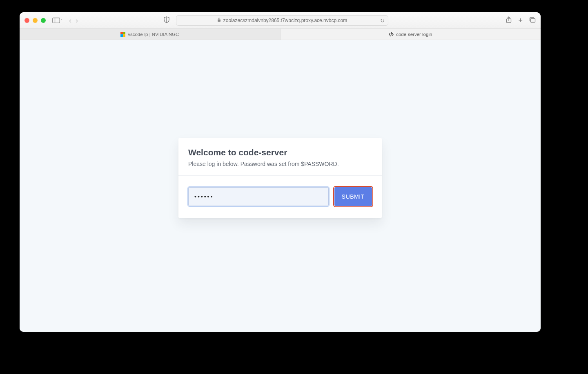 This screenshot has height=374, width=588. Describe the element at coordinates (382, 20) in the screenshot. I see `reload-button: ↻` at that location.